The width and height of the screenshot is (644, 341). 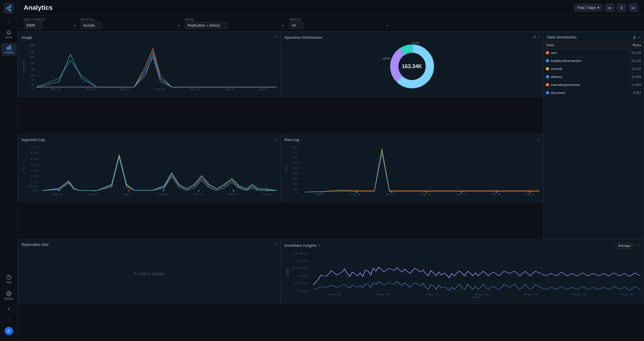 What do you see at coordinates (628, 246) in the screenshot?
I see `snowflake-panel-controls: Average ▾ ⤢` at bounding box center [628, 246].